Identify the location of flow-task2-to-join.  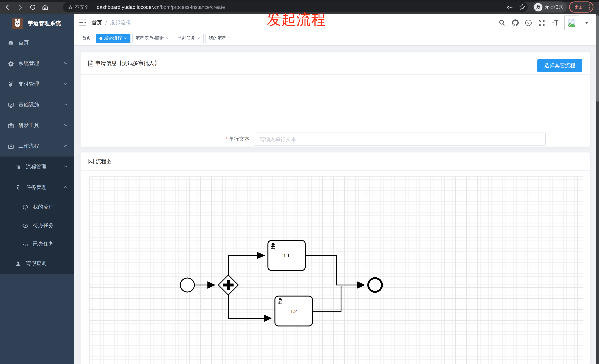
(327, 299).